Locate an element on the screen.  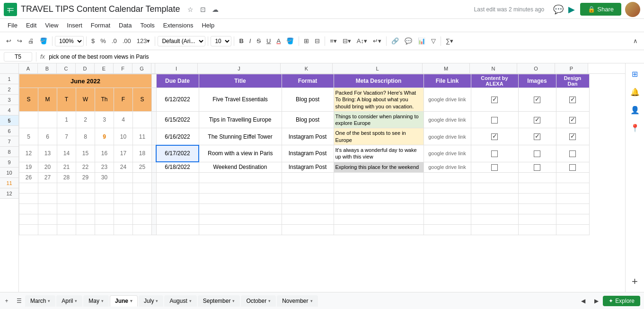
empty-row7-o is located at coordinates (537, 177).